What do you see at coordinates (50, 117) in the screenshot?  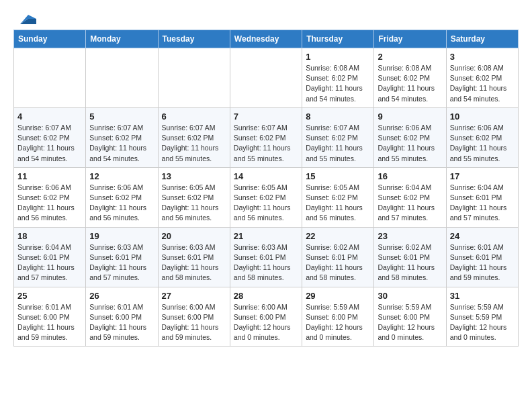 I see `day-number: 4` at bounding box center [50, 117].